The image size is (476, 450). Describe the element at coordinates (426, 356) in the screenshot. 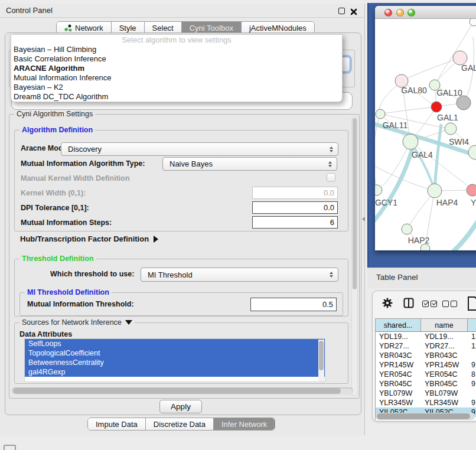

I see `table-row: YBR043CYBR043C` at that location.